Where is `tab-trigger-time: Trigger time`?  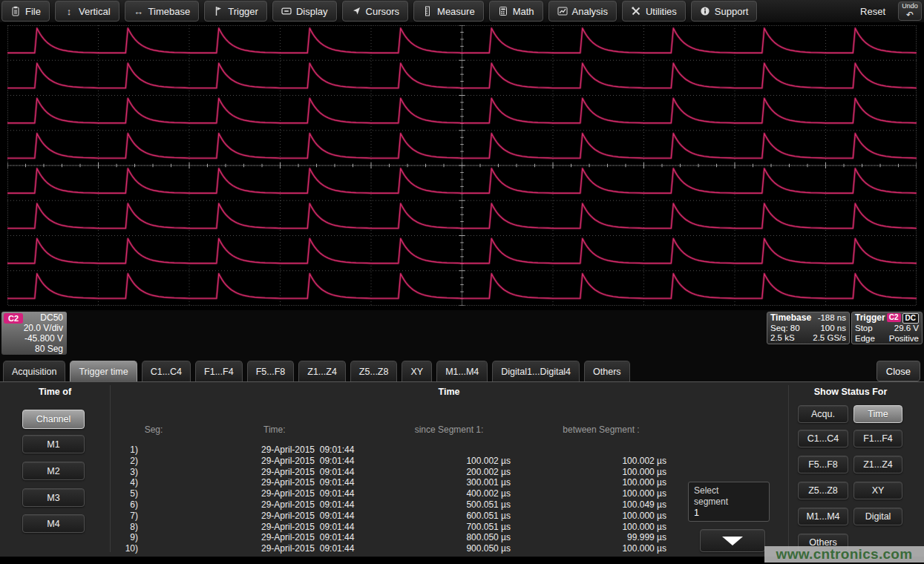
tab-trigger-time: Trigger time is located at coordinates (103, 371).